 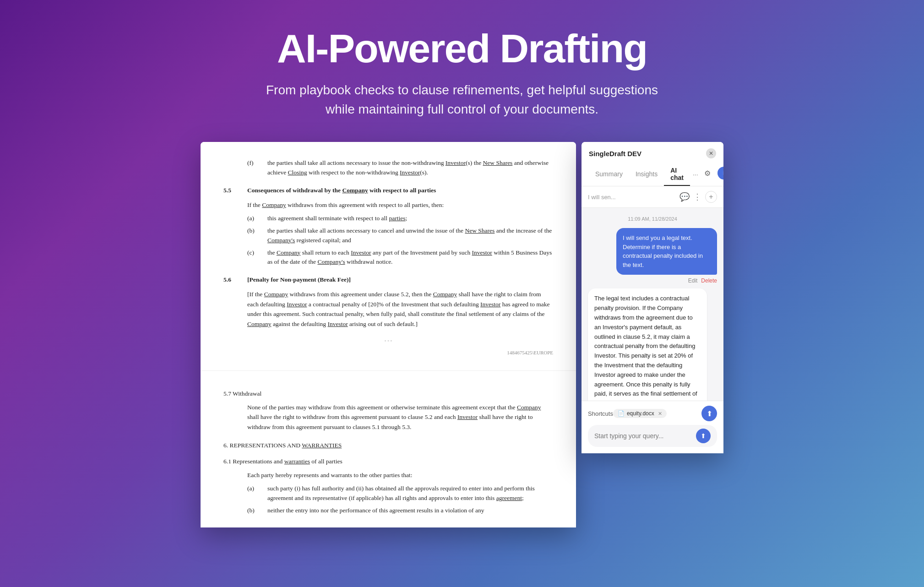 I want to click on section-5-5-title: Consequences of withdrawal by the Compan…, so click(x=342, y=190).